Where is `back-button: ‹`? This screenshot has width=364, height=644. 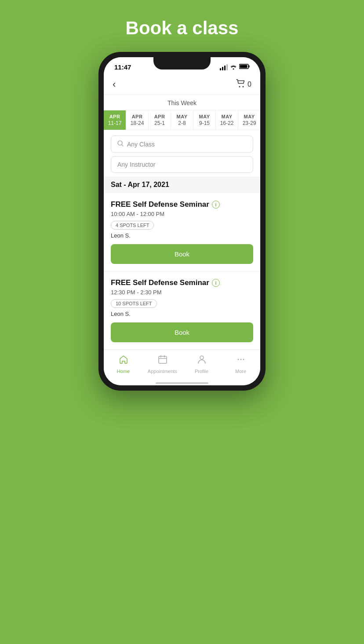 back-button: ‹ is located at coordinates (114, 84).